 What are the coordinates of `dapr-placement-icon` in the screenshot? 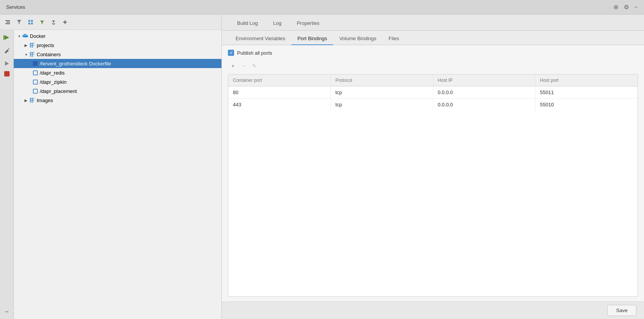 It's located at (35, 91).